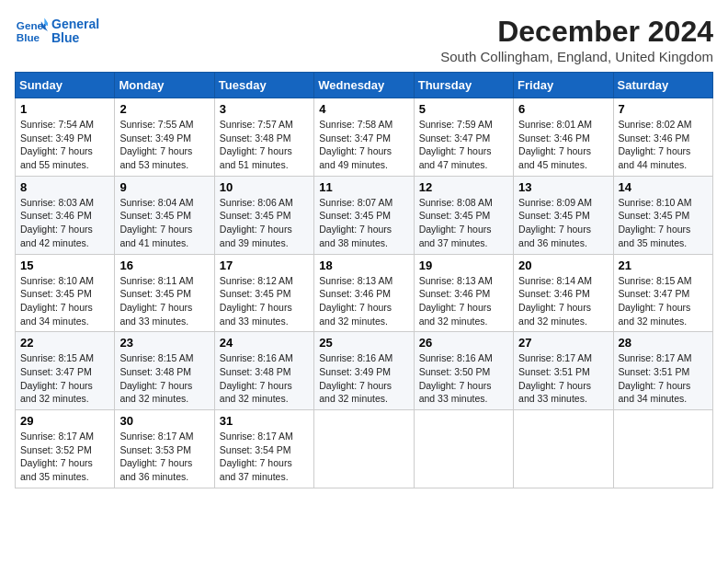 Image resolution: width=728 pixels, height=563 pixels. What do you see at coordinates (165, 138) in the screenshot?
I see `calendar-cell: 2 Sunrise: 7:55 AMSunset: 3:49 PMDayligh…` at bounding box center [165, 138].